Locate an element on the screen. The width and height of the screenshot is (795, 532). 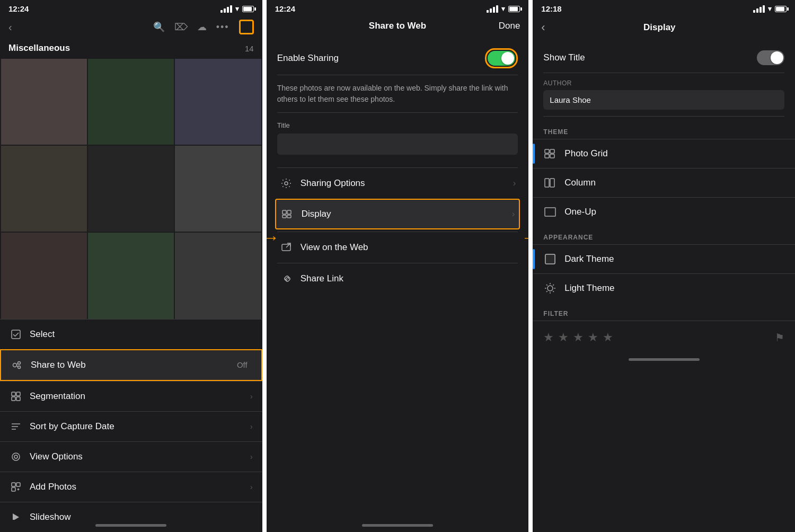
status-bar-3: 12:18 ▾ is located at coordinates (664, 7).